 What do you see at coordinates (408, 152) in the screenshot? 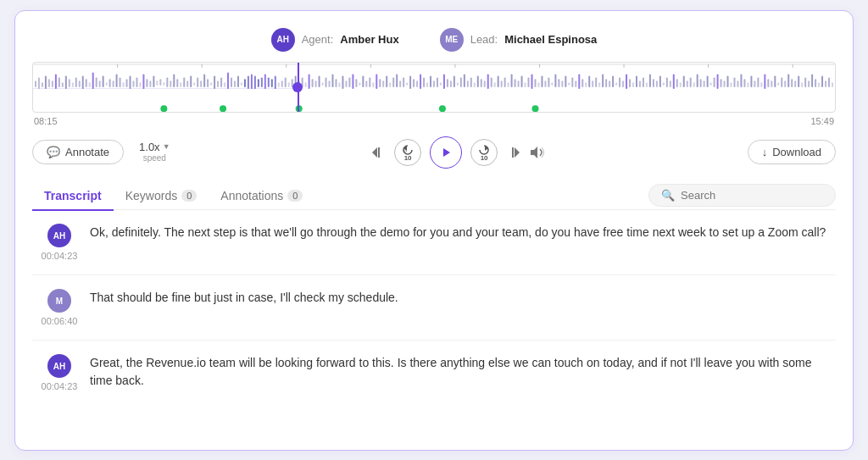
I see `skip-back-button: 10 10` at bounding box center [408, 152].